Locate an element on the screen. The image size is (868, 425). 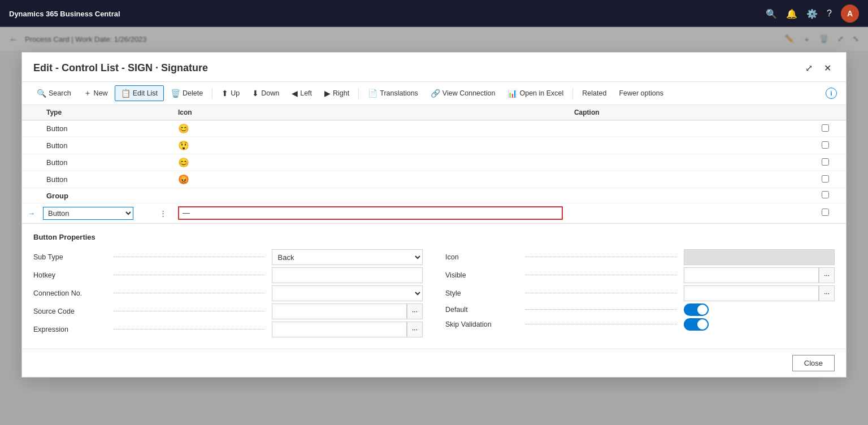
up-icon: ⬆ is located at coordinates (225, 93).